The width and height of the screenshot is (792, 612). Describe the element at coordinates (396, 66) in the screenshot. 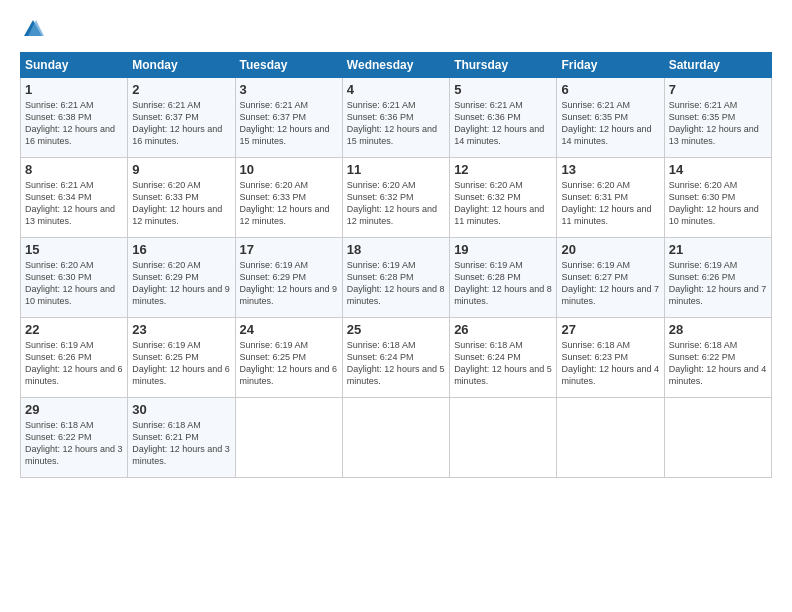

I see `weekday-header-cell: Wednesday` at that location.